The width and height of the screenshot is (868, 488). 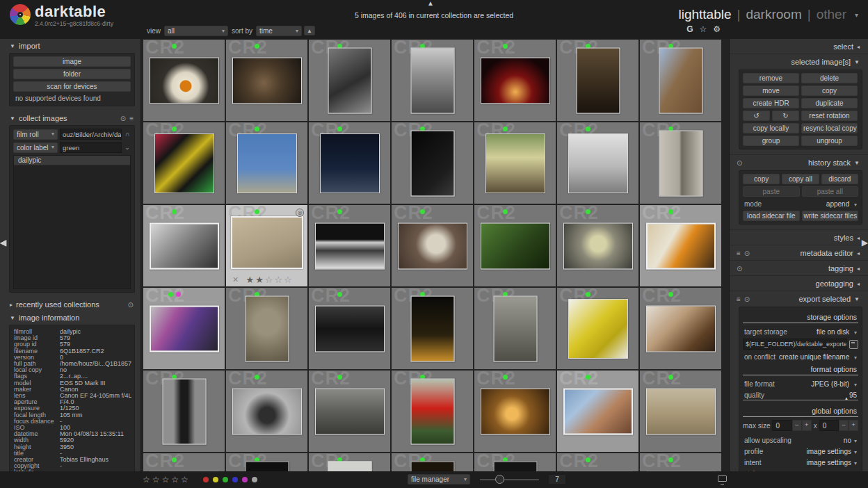 What do you see at coordinates (857, 15) in the screenshot?
I see `view-dropdown-caret-icon: ▾` at bounding box center [857, 15].